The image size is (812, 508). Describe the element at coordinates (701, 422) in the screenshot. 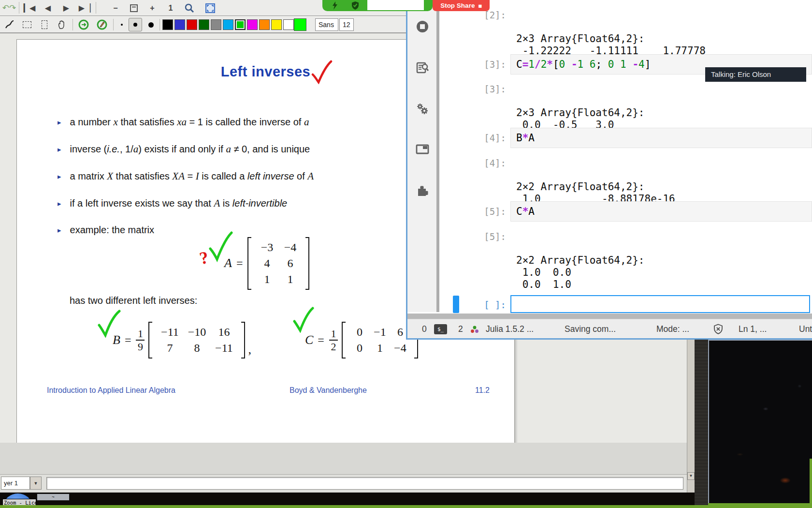

I see `desktop-wallpaper-strip` at that location.